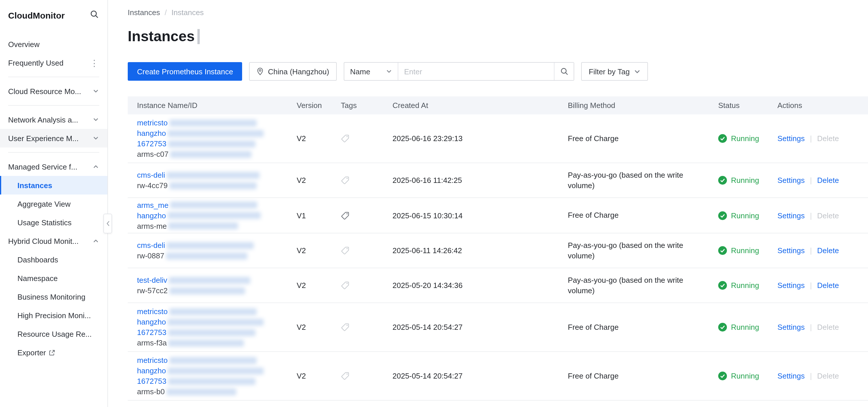 The width and height of the screenshot is (868, 407). Describe the element at coordinates (108, 224) in the screenshot. I see `sidebar-collapse-handle` at that location.